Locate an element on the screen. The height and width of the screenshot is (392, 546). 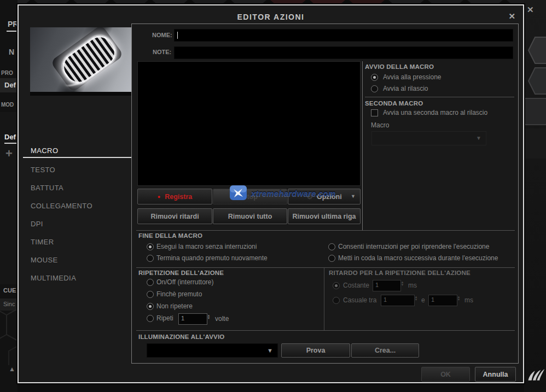
radio-while-pressed-label: Finchè premuto is located at coordinates (179, 294).